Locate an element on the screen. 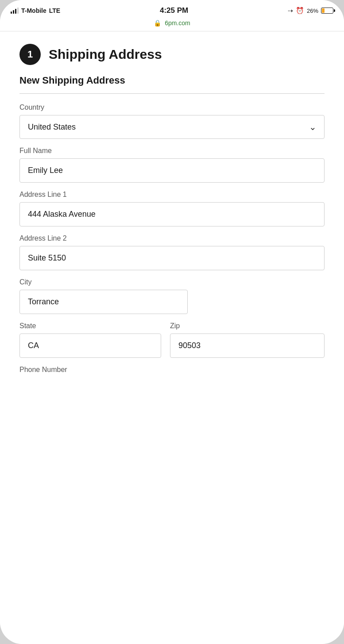 Image resolution: width=344 pixels, height=644 pixels. address-line2-input is located at coordinates (172, 258).